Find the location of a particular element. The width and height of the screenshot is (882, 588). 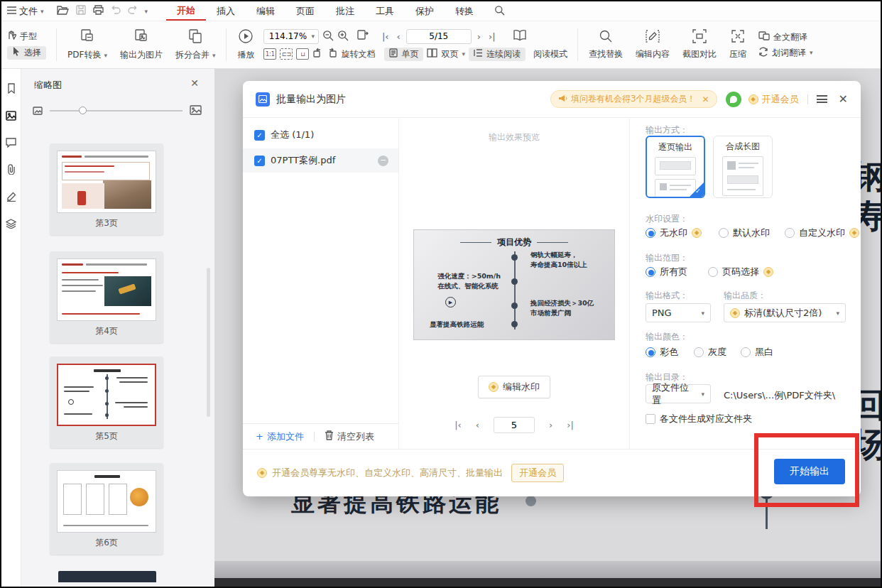

slider-track is located at coordinates (116, 111).